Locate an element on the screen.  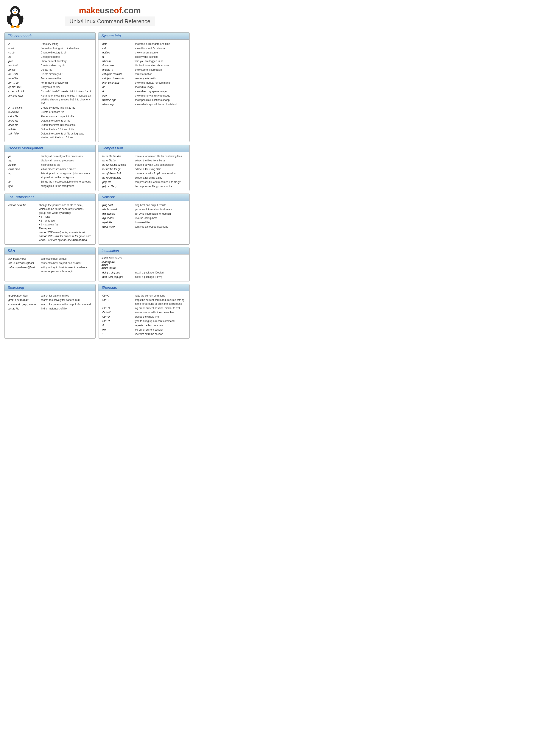
table-row: ssh-copy-id user@hostadd your key to hos… is located at coordinates (50, 269).